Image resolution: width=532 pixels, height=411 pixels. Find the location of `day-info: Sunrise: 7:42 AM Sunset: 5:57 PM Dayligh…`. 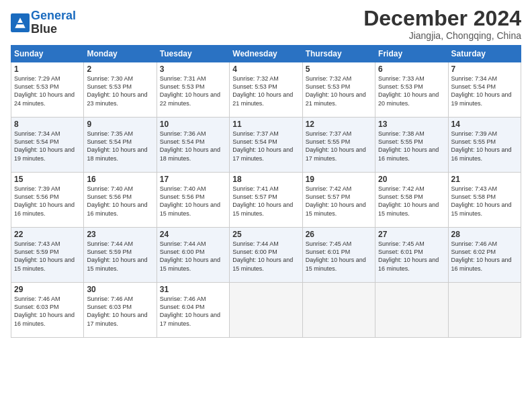

day-info: Sunrise: 7:42 AM Sunset: 5:57 PM Dayligh… is located at coordinates (339, 201).